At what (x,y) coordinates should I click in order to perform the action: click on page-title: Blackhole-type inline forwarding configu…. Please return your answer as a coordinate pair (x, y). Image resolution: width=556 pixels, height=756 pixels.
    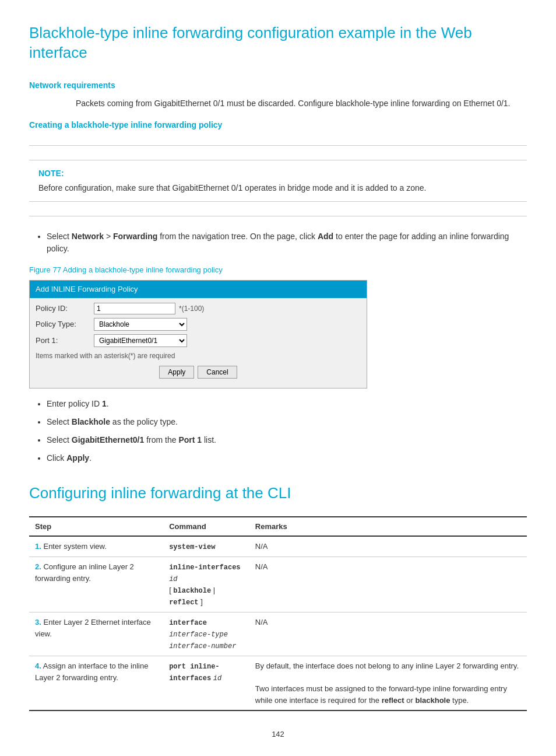
    Looking at the image, I should click on (278, 43).